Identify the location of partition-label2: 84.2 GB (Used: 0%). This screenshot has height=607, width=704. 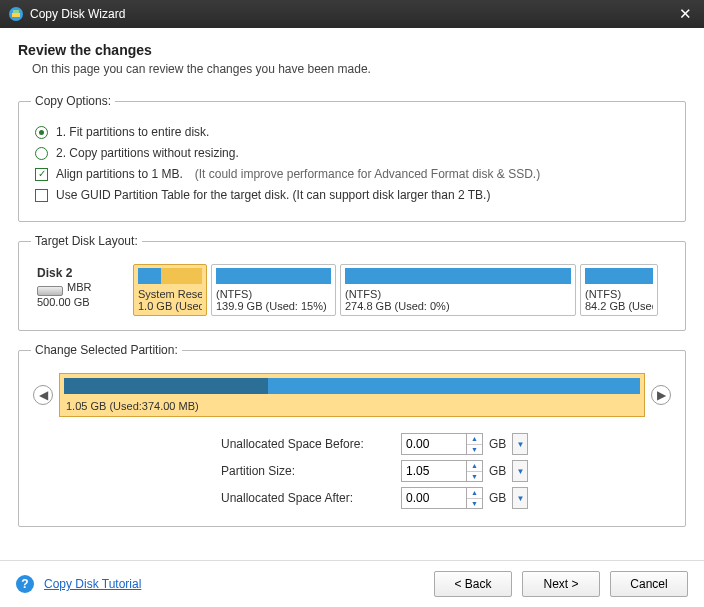
(619, 306).